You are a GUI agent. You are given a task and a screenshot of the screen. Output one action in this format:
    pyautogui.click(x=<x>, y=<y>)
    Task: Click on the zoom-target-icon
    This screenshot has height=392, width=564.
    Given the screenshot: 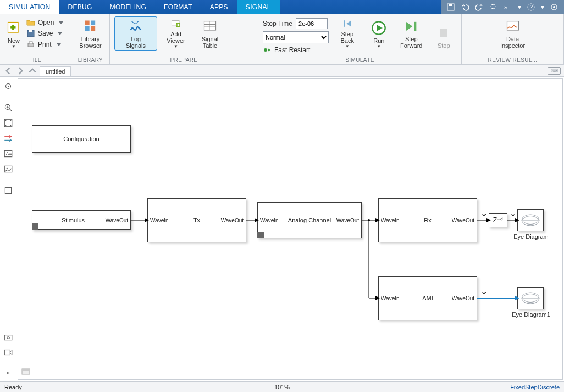 What is the action you would take?
    pyautogui.click(x=8, y=86)
    